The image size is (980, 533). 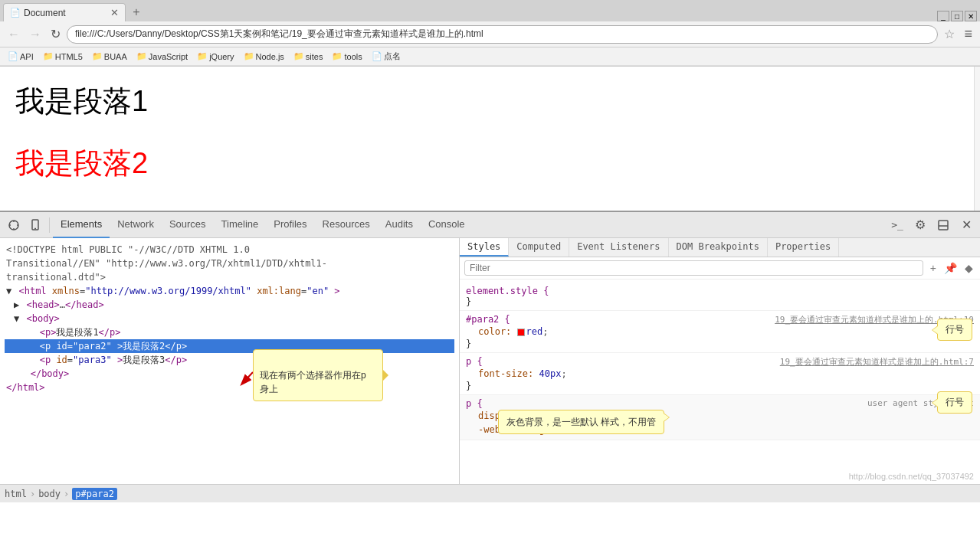 I want to click on tab-icon: 📄, so click(x=15, y=12).